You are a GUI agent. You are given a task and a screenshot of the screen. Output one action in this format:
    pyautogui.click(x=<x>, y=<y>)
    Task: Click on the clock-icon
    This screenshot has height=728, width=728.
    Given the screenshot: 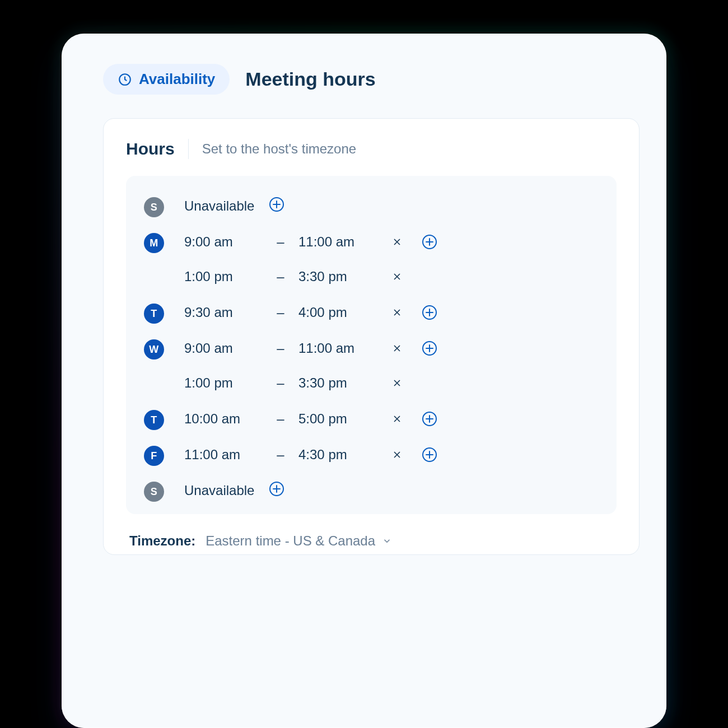 What is the action you would take?
    pyautogui.click(x=125, y=80)
    